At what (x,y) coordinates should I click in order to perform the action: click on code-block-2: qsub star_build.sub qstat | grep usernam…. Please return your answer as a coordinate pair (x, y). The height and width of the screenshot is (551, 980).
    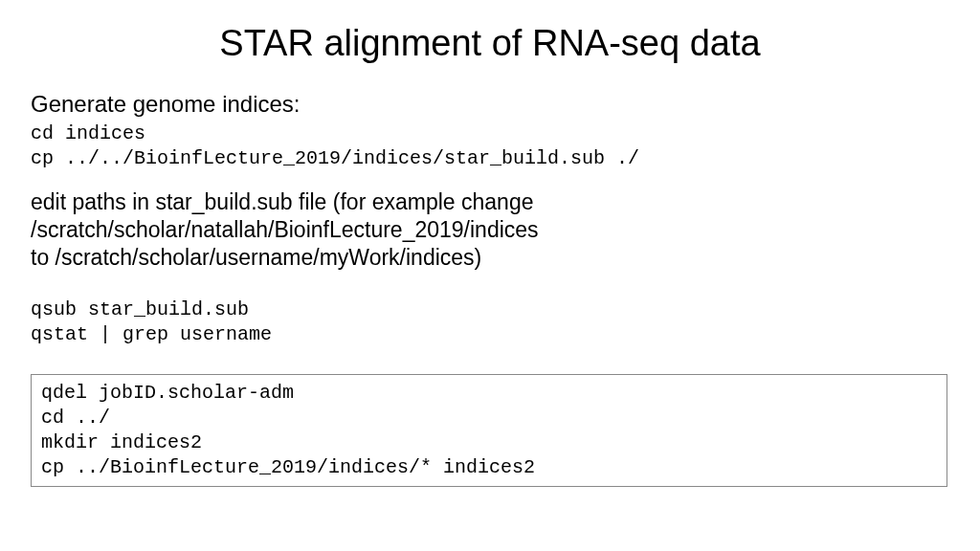
    Looking at the image, I should click on (490, 322).